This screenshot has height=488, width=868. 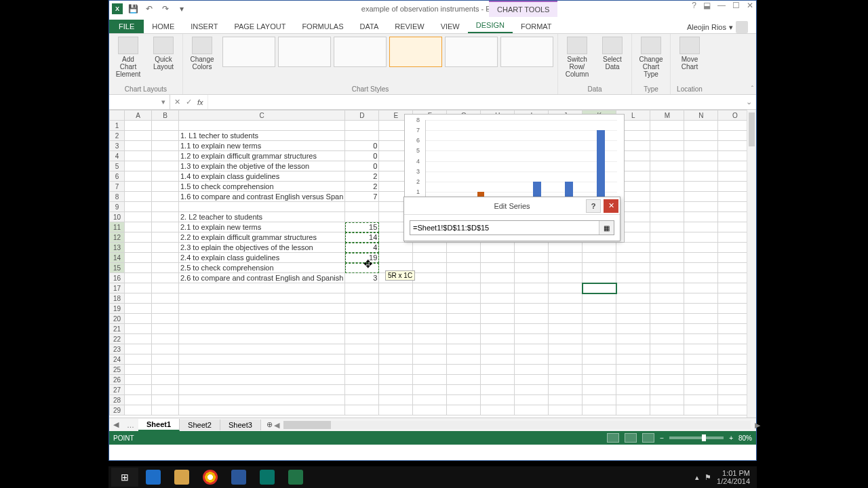 What do you see at coordinates (532, 289) in the screenshot?
I see `cell-I17` at bounding box center [532, 289].